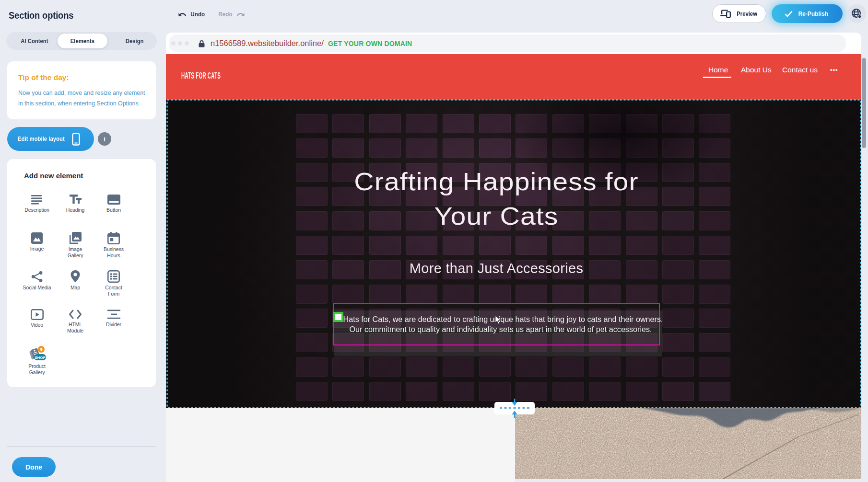 This screenshot has width=868, height=482. Describe the element at coordinates (40, 357) in the screenshot. I see `svg-text: SHOP` at that location.